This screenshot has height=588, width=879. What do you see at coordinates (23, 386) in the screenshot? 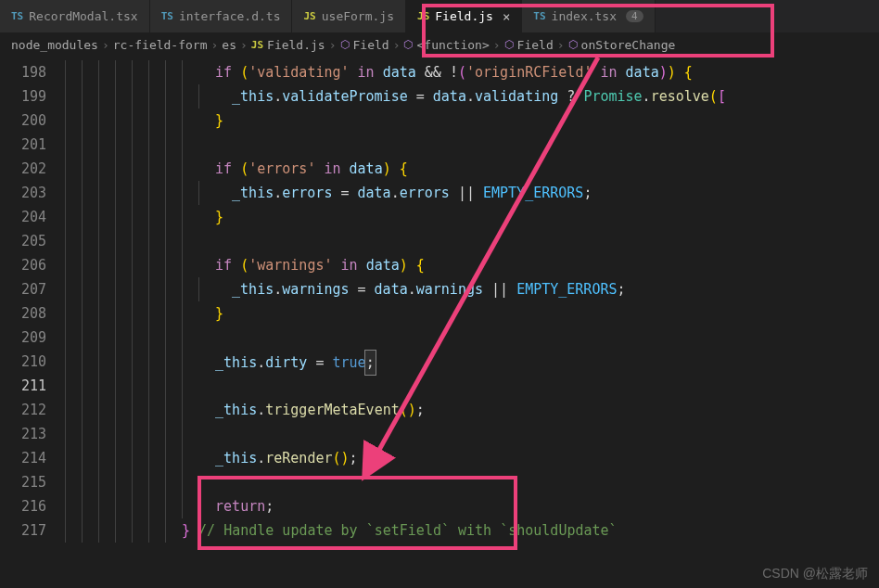
I see `line-number: 211` at bounding box center [23, 386].